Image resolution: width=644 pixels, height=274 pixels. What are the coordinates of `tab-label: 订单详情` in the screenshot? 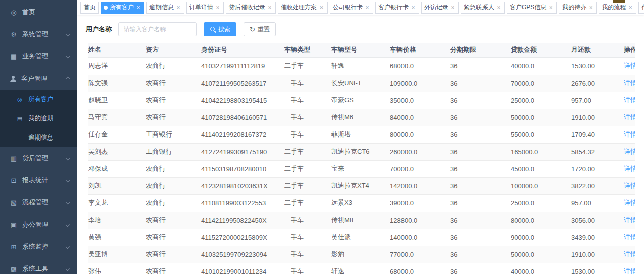 It's located at (201, 7).